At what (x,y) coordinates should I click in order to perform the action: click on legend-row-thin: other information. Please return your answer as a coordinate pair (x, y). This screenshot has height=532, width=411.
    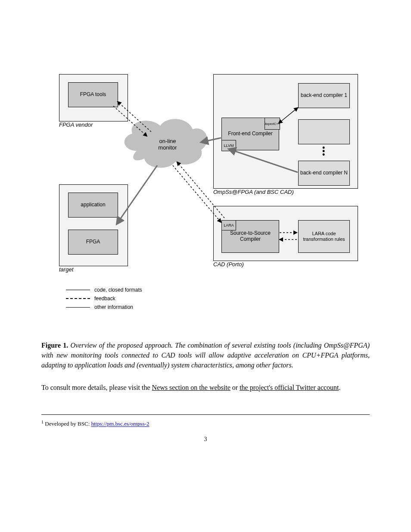
    Looking at the image, I should click on (104, 307).